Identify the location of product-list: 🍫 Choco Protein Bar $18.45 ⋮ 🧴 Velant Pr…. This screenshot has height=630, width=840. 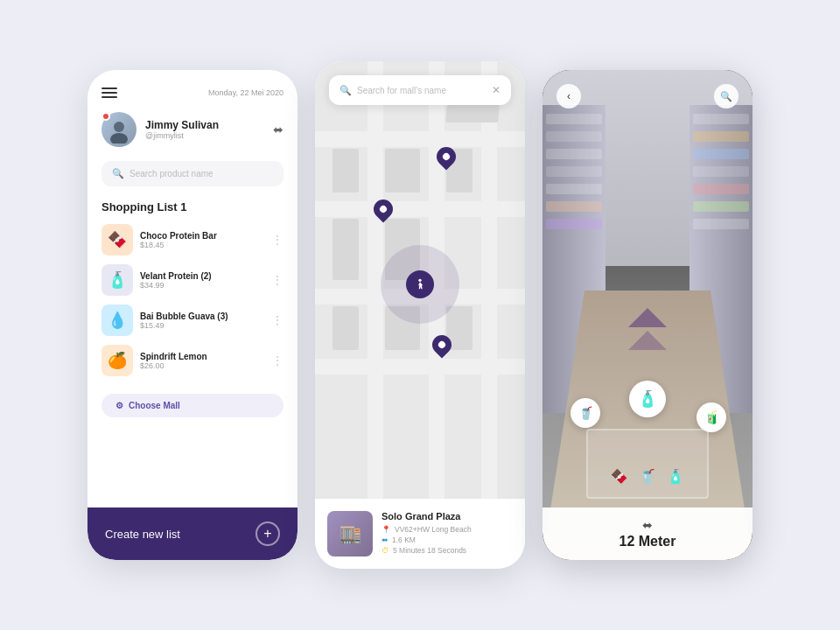
(192, 304).